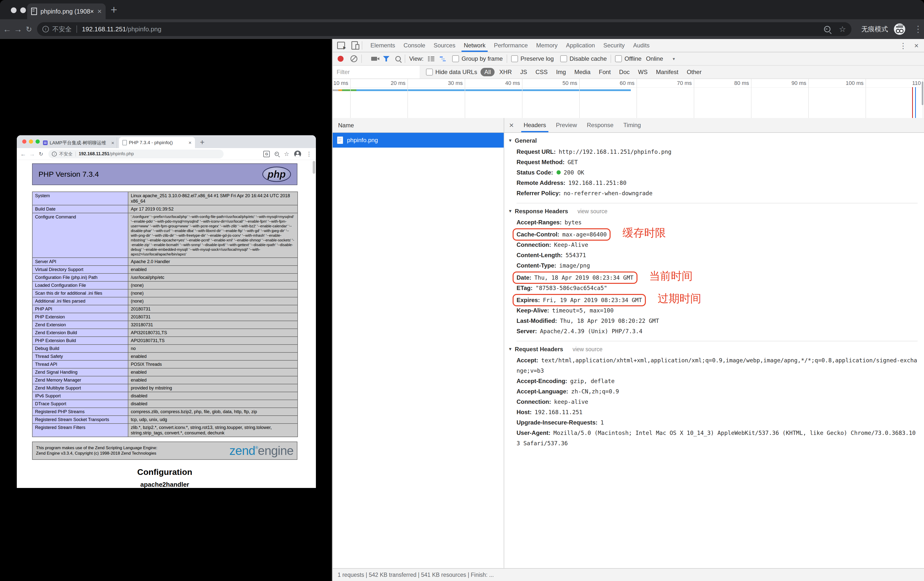  What do you see at coordinates (916, 46) in the screenshot?
I see `devtools-close-icon: ×` at bounding box center [916, 46].